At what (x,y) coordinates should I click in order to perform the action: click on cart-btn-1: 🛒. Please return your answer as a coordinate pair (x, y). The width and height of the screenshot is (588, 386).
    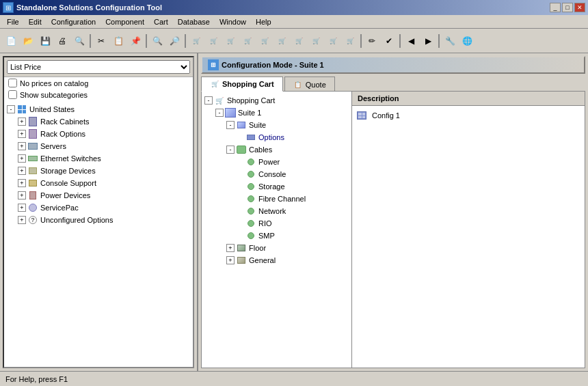
    Looking at the image, I should click on (196, 41).